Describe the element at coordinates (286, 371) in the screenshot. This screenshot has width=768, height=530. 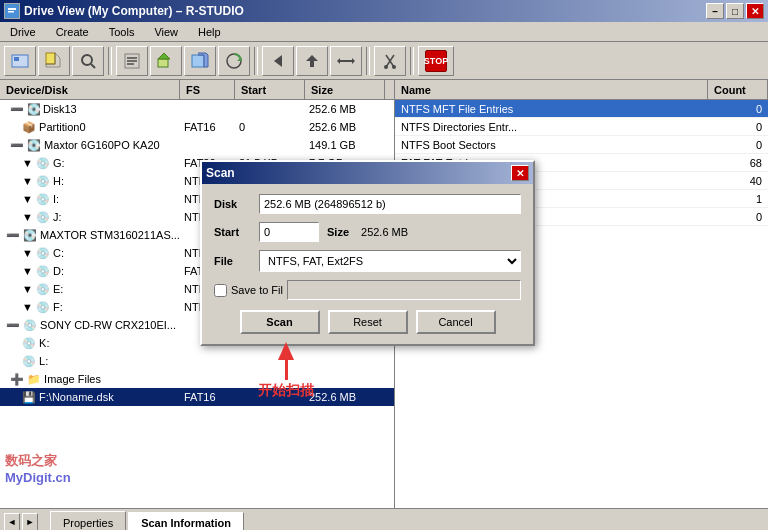
I see `arrow-annotation: 开始扫描` at that location.